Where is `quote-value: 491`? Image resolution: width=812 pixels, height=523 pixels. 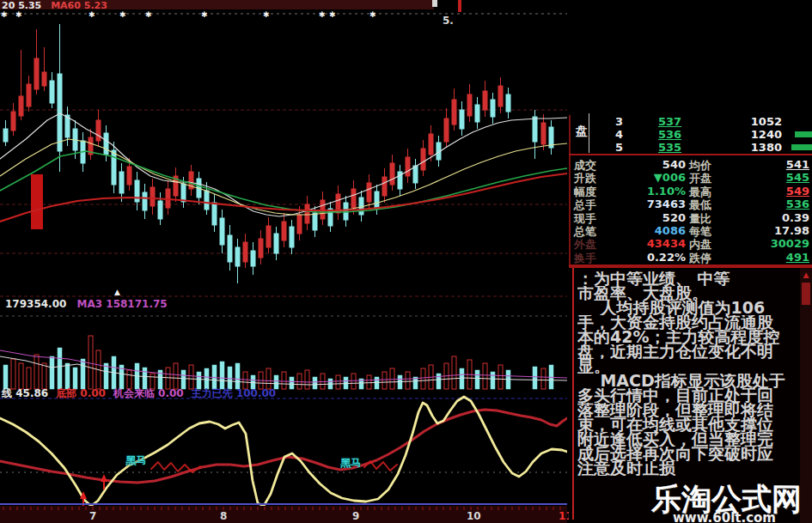
quote-value: 491 is located at coordinates (761, 258).